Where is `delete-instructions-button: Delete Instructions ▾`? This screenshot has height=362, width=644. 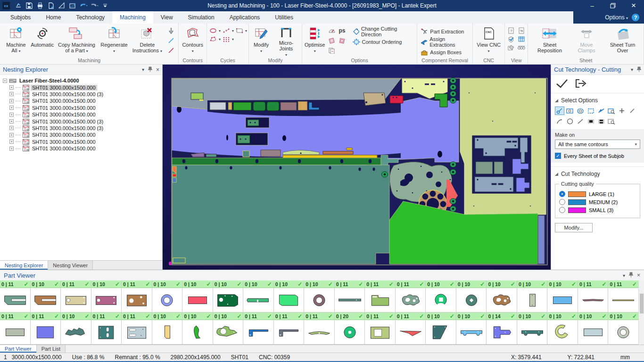
delete-instructions-button: Delete Instructions ▾ is located at coordinates (147, 41).